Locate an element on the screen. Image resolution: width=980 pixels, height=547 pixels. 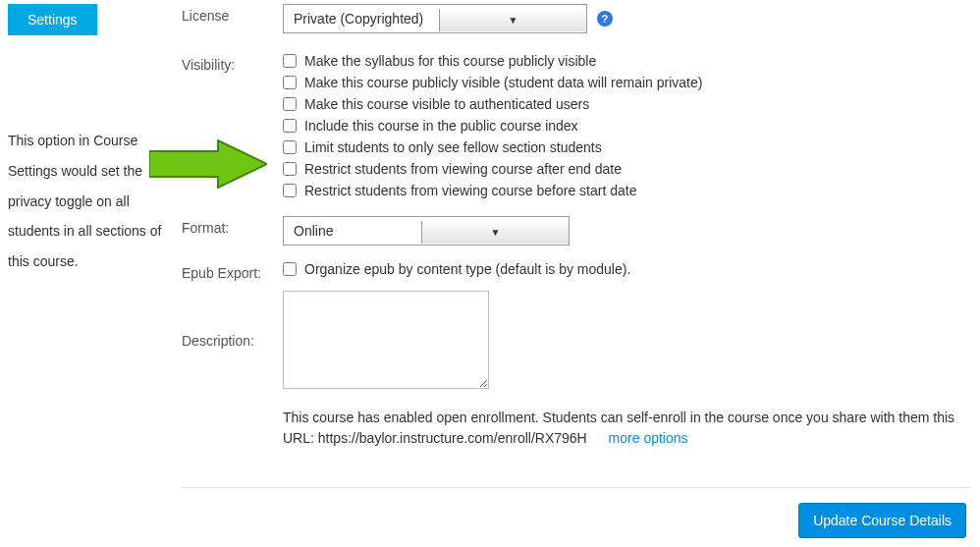
visibility-option-label: Make the syllabus for this course public… is located at coordinates (450, 61).